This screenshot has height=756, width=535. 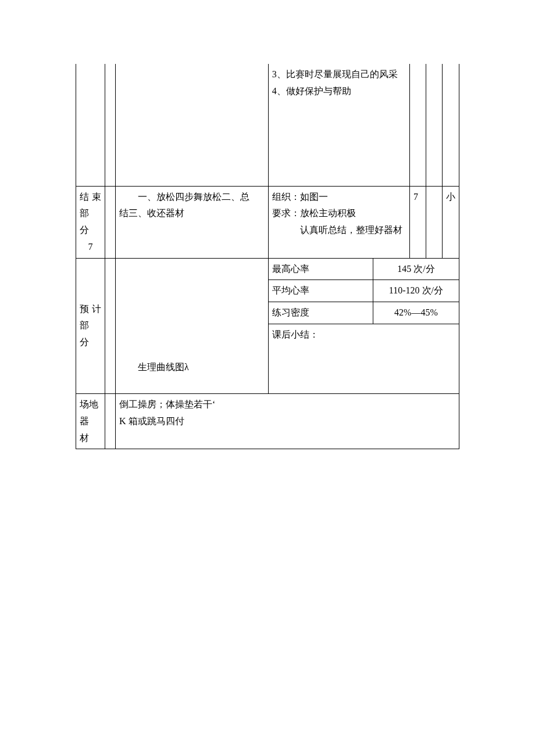 What do you see at coordinates (91, 318) in the screenshot?
I see `label-text: 预 计 部` at bounding box center [91, 318].